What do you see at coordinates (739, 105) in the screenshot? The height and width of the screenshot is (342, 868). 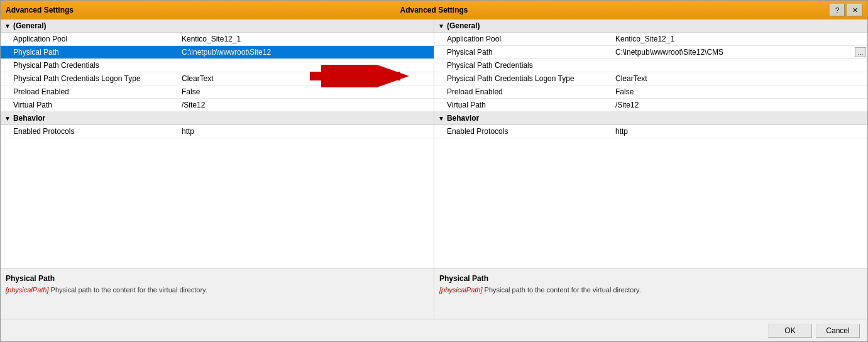 I see `right-value-virtpath: /Site12` at bounding box center [739, 105].